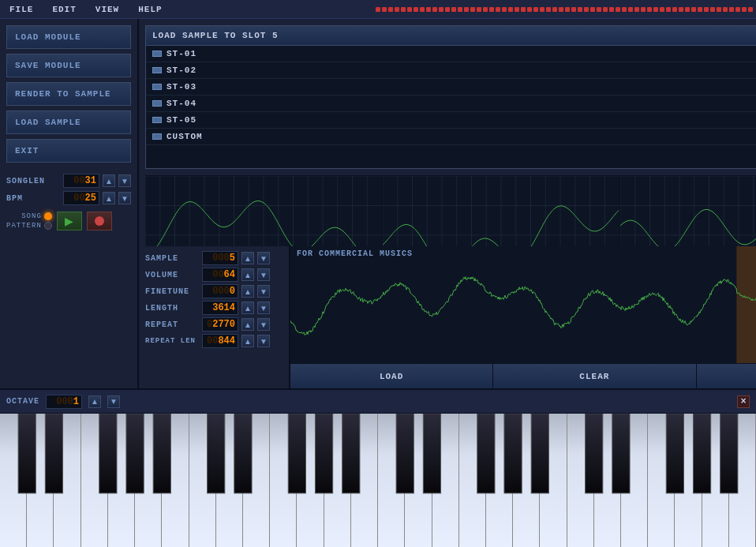 The height and width of the screenshot is (547, 756). Describe the element at coordinates (99, 221) in the screenshot. I see `record-button` at that location.